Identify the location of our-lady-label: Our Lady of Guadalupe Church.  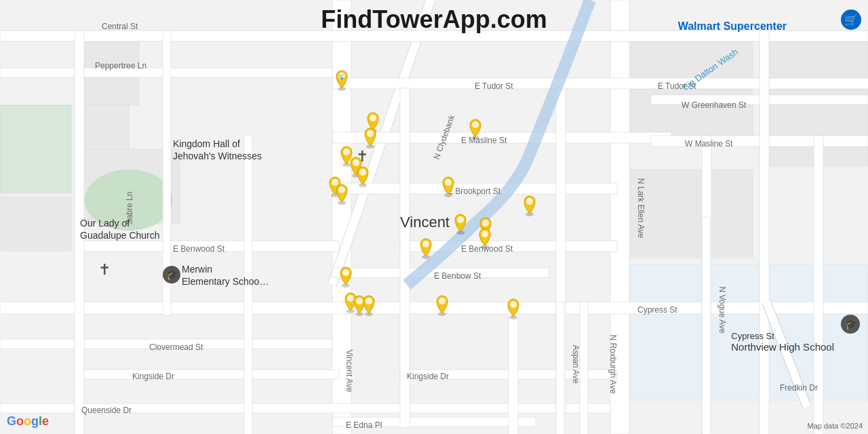
(120, 229).